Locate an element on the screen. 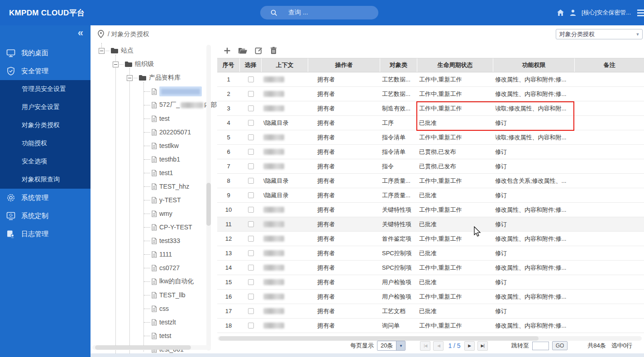  tree-doc-node: cs0727 is located at coordinates (154, 268).